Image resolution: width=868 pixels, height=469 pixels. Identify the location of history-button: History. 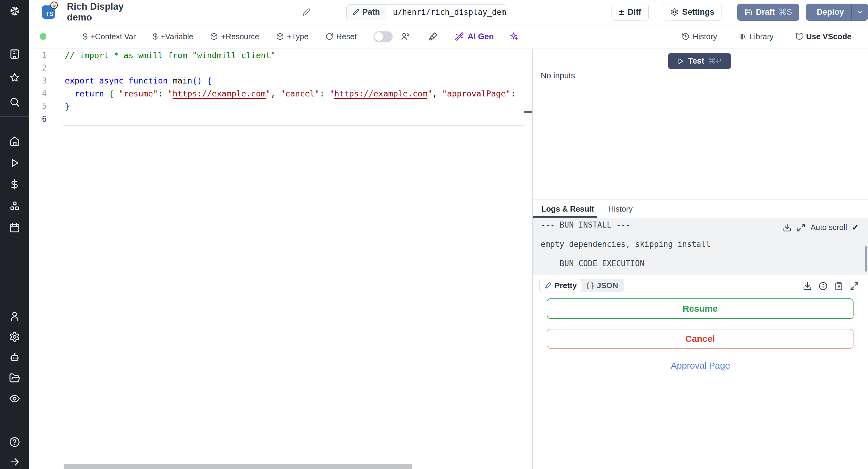
(700, 37).